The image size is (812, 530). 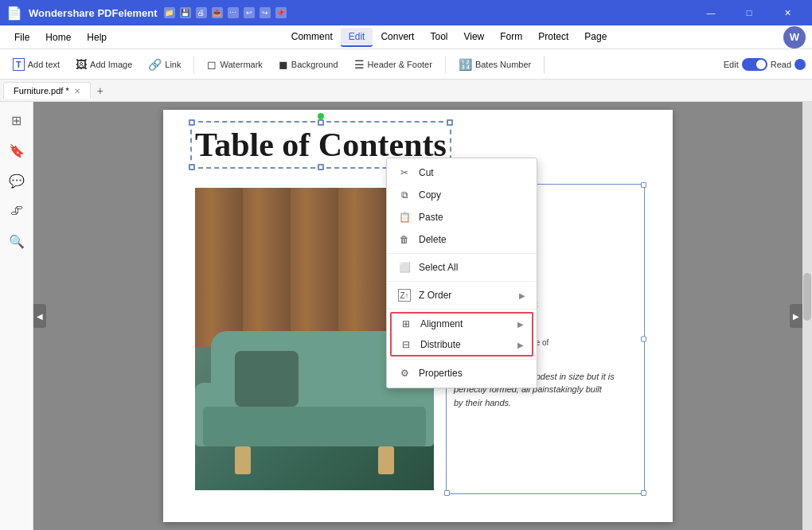 I want to click on menu-comment: Comment, so click(x=312, y=37).